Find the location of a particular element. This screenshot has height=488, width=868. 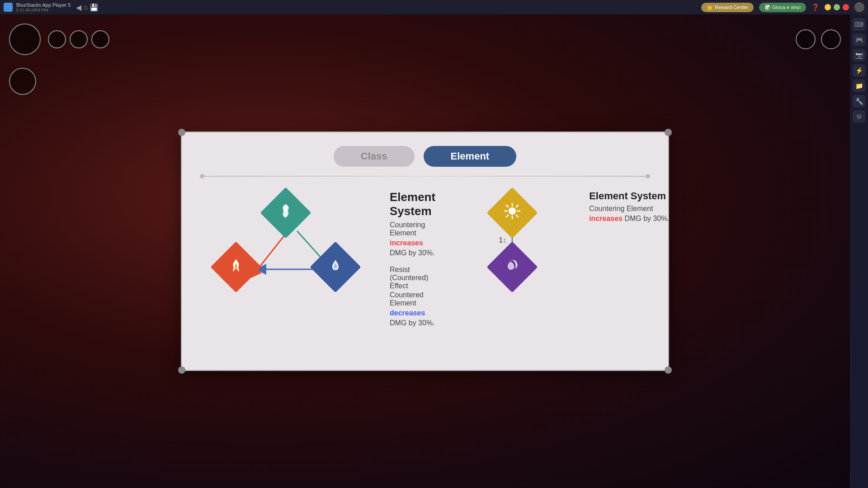

right-element-diagram: 1↕ is located at coordinates (512, 249).